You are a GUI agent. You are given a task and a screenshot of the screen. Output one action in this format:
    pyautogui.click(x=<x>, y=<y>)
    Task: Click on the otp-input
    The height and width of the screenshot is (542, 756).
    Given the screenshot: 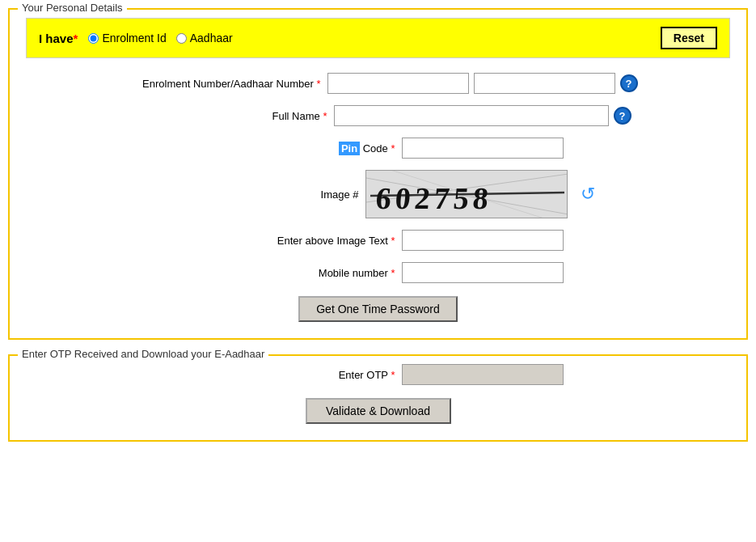 What is the action you would take?
    pyautogui.click(x=483, y=375)
    